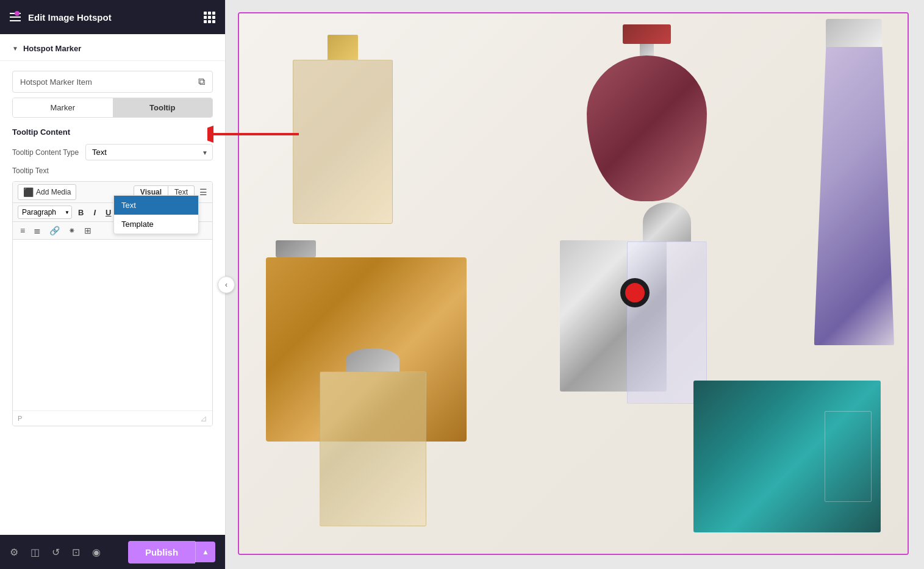 The height and width of the screenshot is (569, 924). I want to click on panel-header: Edit Image Hotspot, so click(112, 17).